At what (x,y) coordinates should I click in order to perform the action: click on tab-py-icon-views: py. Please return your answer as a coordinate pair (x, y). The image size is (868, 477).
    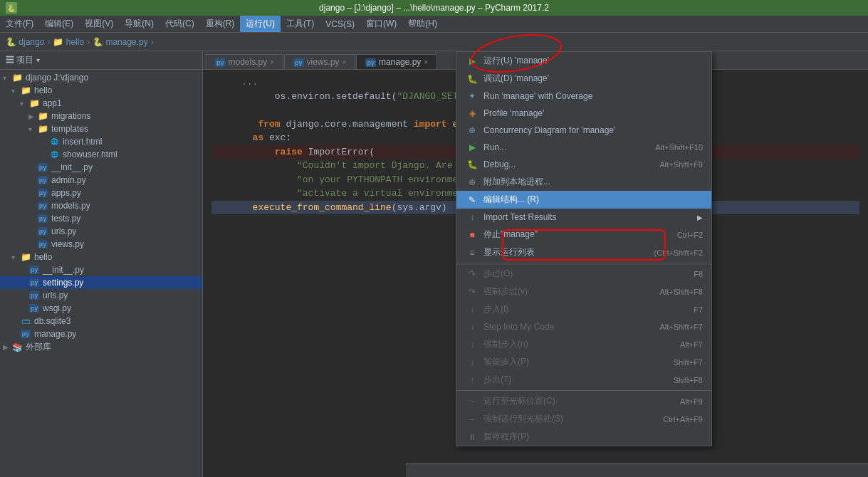
    Looking at the image, I should click on (299, 62).